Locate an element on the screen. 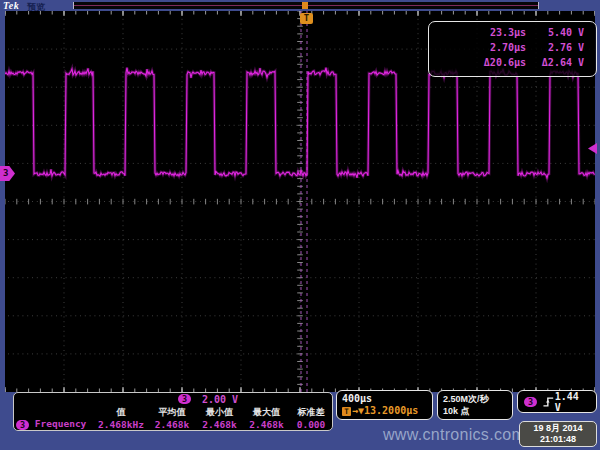 This screenshot has height=450, width=600. measurement-table: 值 平均值 最小值 最大值 标准差 3 Frequency 2.468kHz 2… is located at coordinates (173, 418).